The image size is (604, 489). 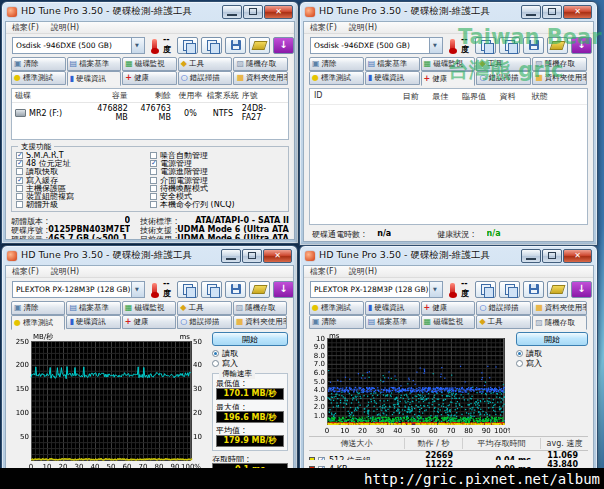 I want to click on series-checkbox, so click(x=322, y=459).